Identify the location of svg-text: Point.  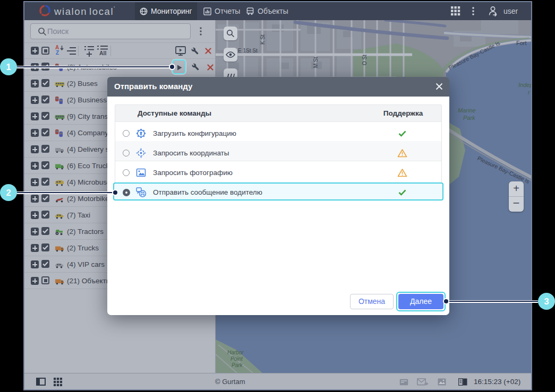
(237, 359).